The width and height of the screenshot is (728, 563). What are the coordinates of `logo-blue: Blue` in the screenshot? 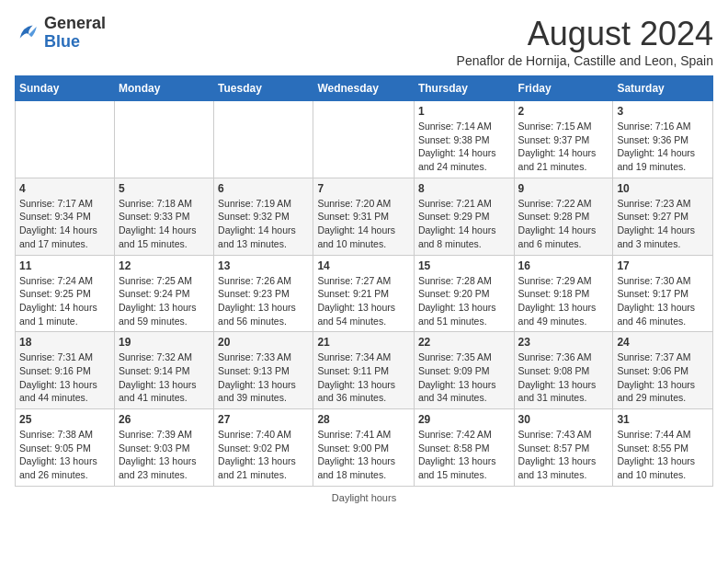 It's located at (63, 41).